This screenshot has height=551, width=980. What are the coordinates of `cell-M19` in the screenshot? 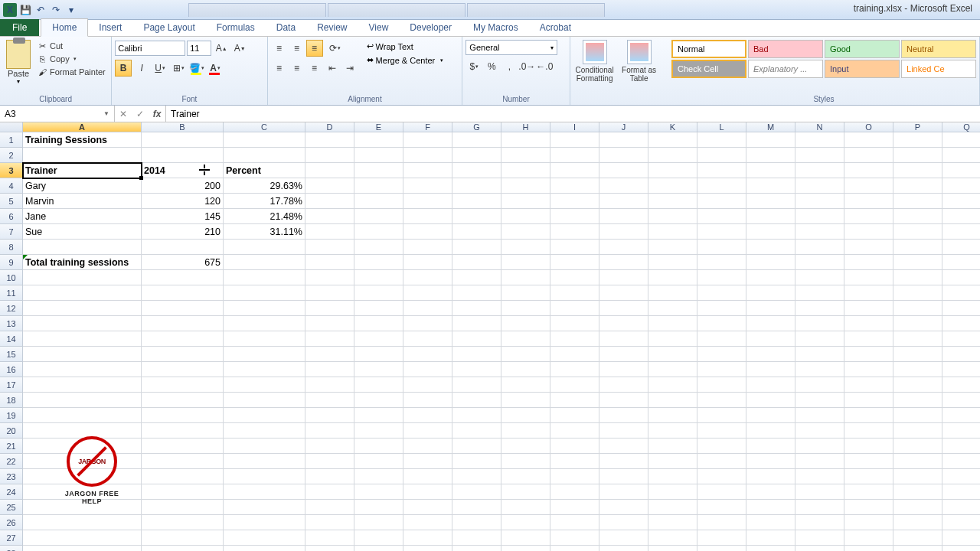 It's located at (771, 416).